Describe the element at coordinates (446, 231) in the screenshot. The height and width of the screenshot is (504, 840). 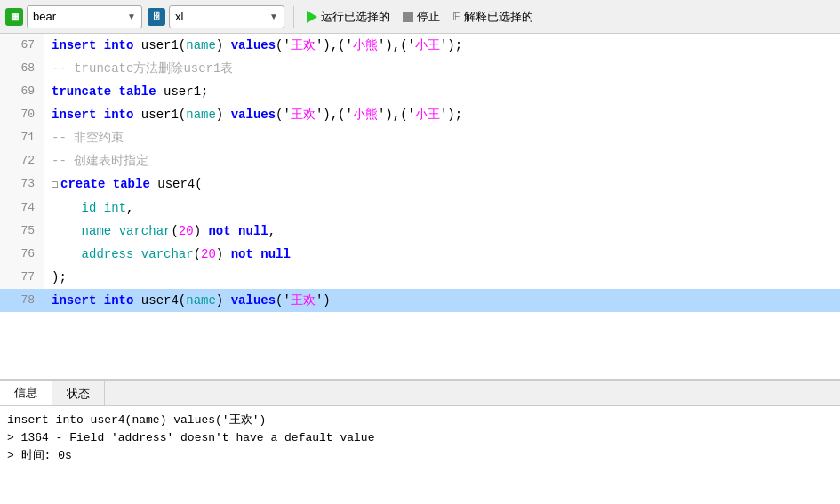
I see `code-content: name varchar(20) not null,` at that location.